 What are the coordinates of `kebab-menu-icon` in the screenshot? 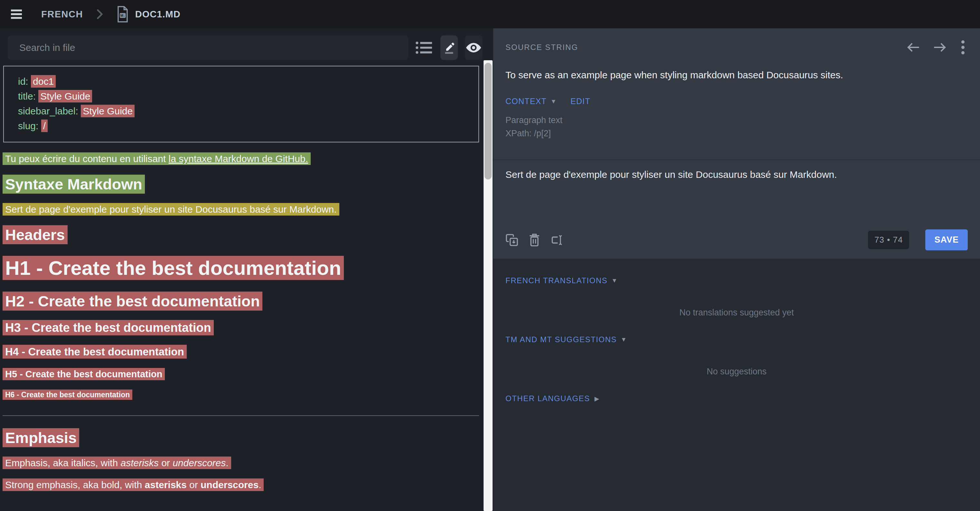 It's located at (963, 47).